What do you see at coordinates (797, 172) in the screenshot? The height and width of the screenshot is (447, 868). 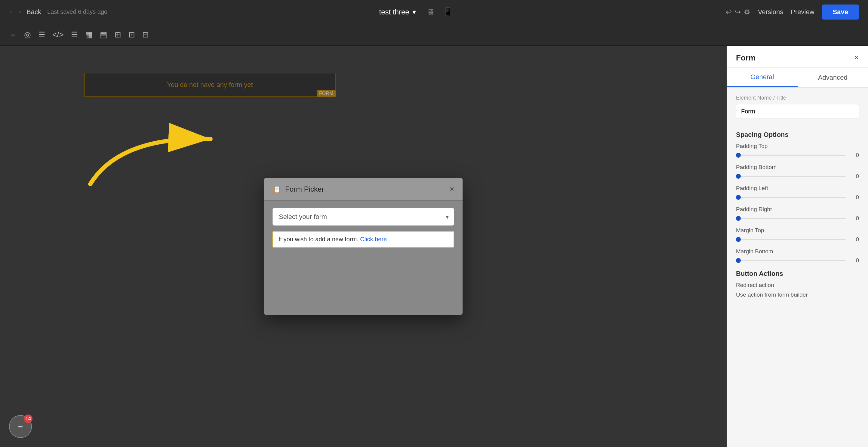 I see `padding-bottom-row: Padding Bottom 0` at bounding box center [797, 172].